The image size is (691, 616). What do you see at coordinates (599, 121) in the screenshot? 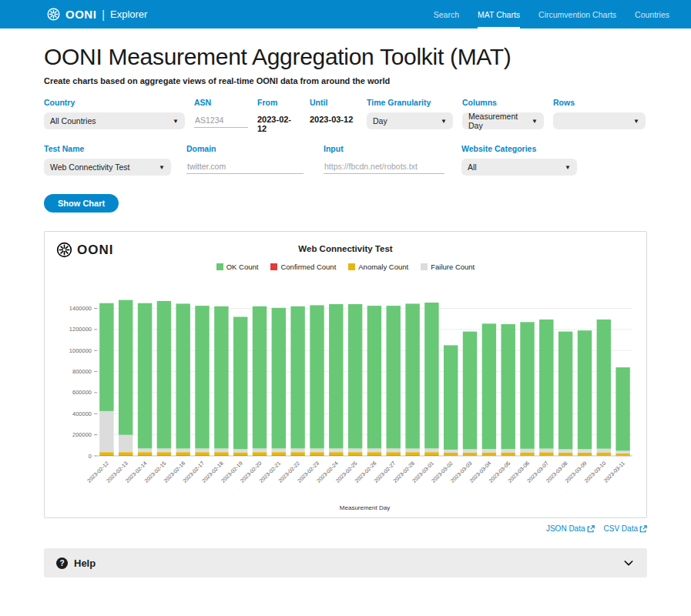
I see `rows-select: ▼` at bounding box center [599, 121].